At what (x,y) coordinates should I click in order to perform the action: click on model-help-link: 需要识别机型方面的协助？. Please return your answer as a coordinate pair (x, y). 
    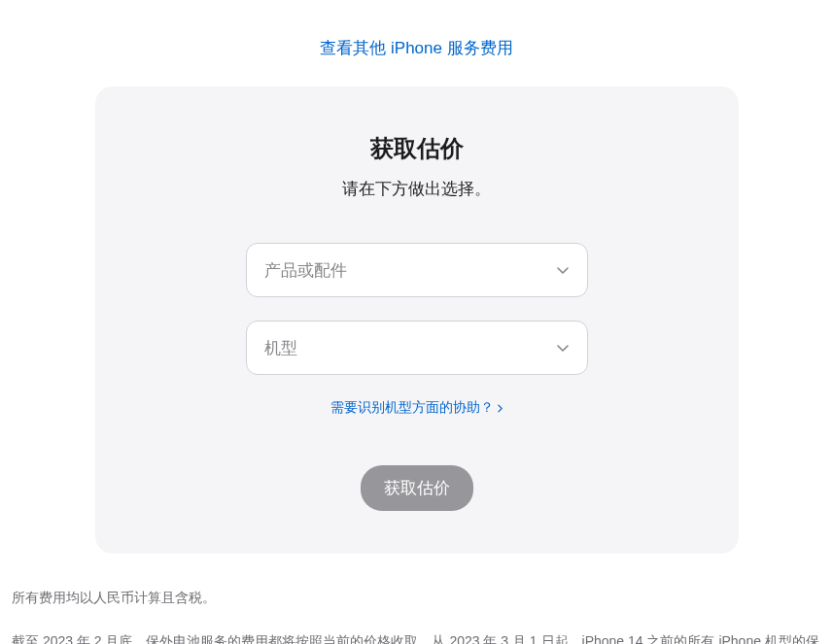
    Looking at the image, I should click on (416, 408).